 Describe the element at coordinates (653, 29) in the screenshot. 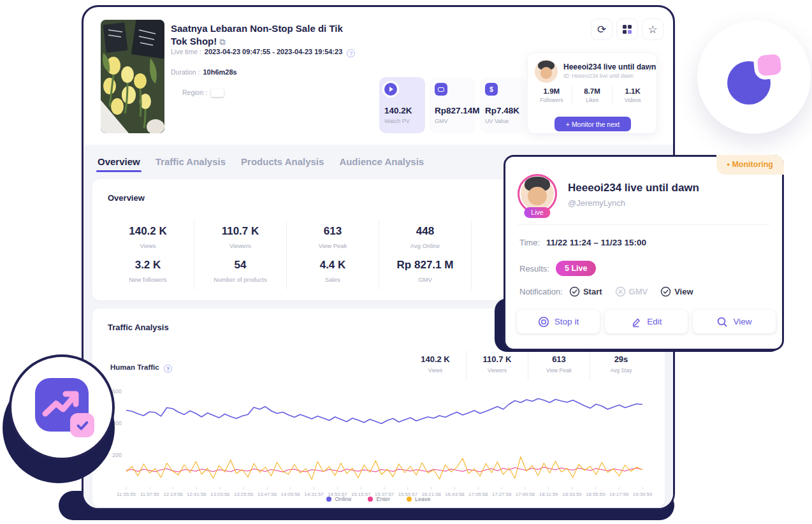

I see `star-icon: ☆` at that location.